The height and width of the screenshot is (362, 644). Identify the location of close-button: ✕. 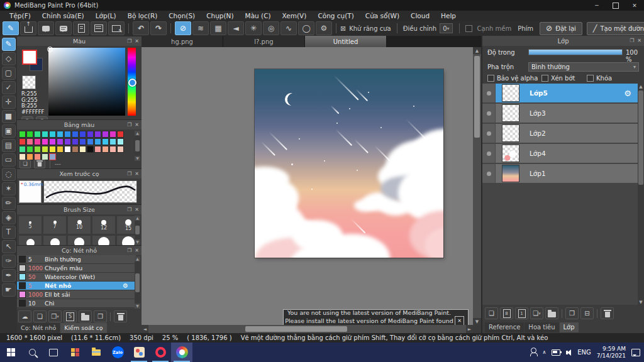
(635, 5).